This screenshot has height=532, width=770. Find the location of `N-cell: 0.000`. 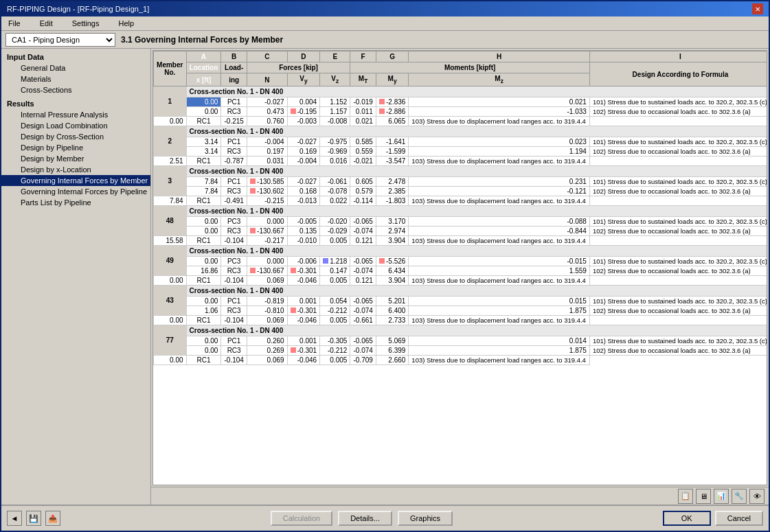

N-cell: 0.000 is located at coordinates (267, 222).